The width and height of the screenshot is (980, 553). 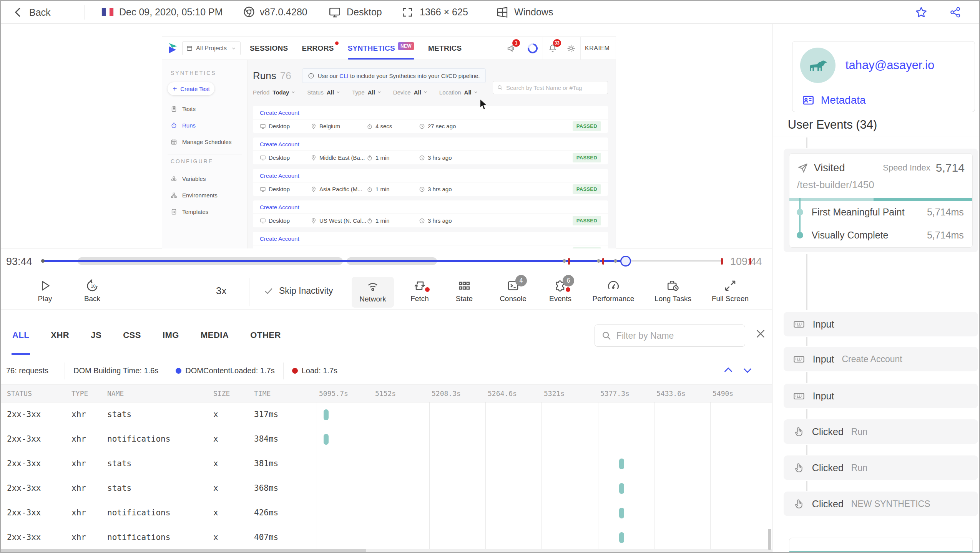 What do you see at coordinates (613, 291) in the screenshot?
I see `panel-button-performance: Performance` at bounding box center [613, 291].